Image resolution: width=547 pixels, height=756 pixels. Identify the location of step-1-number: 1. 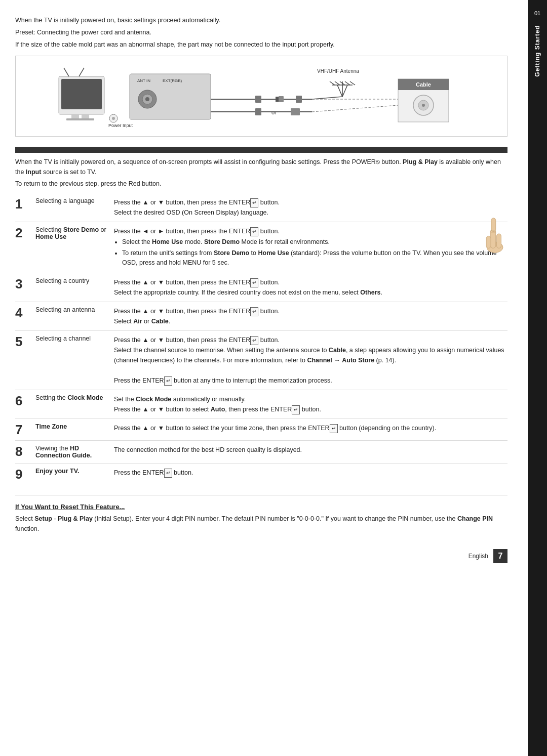
(25, 207).